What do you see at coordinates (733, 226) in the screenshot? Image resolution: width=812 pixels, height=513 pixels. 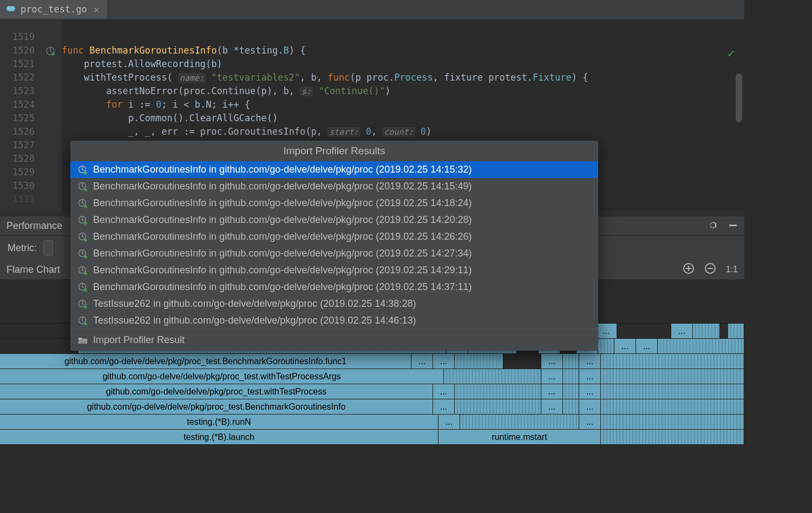 I see `minimize-icon` at bounding box center [733, 226].